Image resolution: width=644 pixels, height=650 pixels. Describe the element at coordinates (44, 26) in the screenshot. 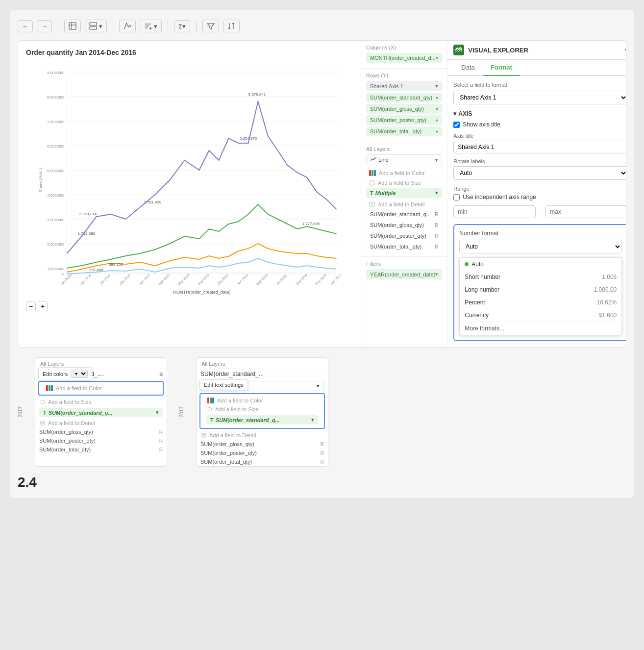

I see `forward-button: →` at that location.